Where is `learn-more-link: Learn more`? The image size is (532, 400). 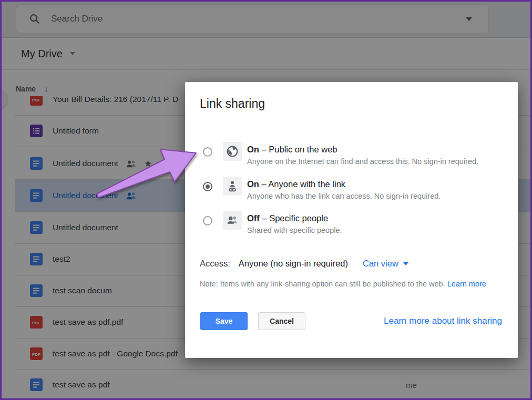 learn-more-link: Learn more is located at coordinates (467, 284).